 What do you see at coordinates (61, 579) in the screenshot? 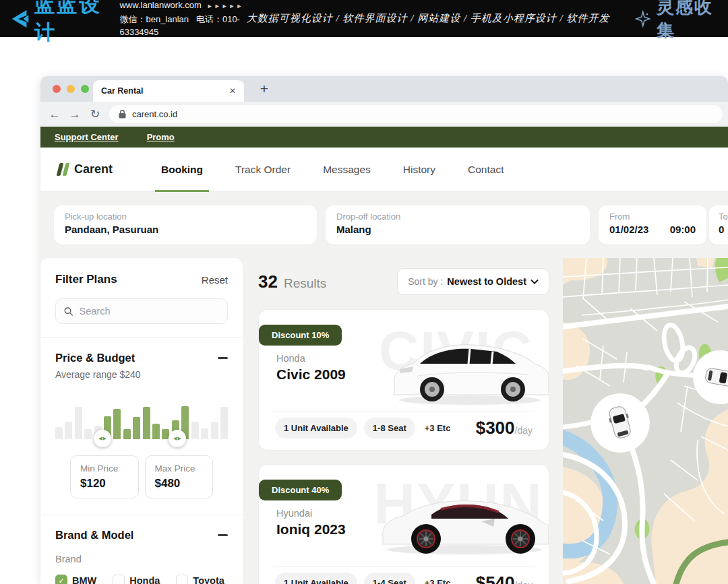
I see `checkbox-bmw: ✓` at bounding box center [61, 579].